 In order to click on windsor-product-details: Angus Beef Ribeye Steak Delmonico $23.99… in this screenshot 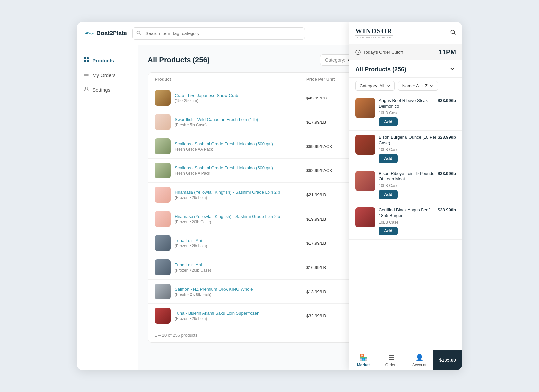, I will do `click(418, 112)`.